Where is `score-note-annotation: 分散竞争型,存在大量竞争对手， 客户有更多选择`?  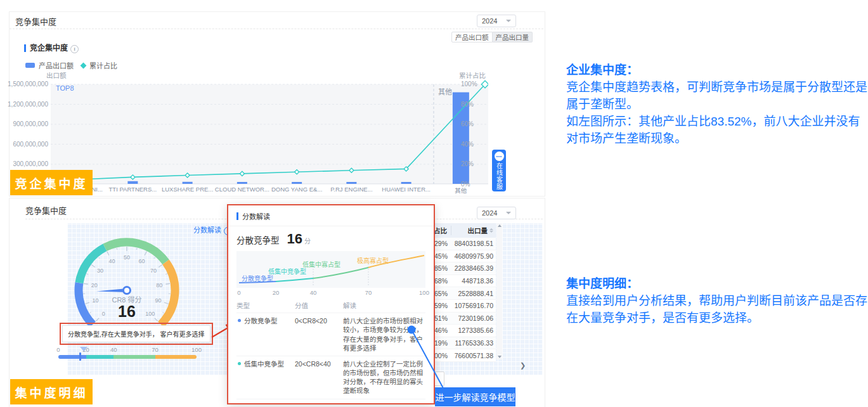
score-note-annotation: 分散竞争型,存在大量竞争对手， 客户有更多选择 is located at coordinates (136, 333).